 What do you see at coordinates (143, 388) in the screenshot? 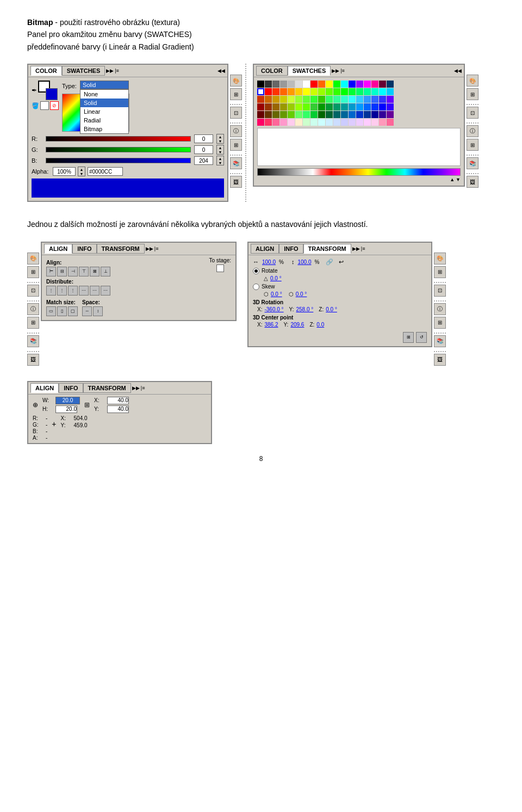
I see `info-menu-icon: |≡` at bounding box center [143, 388].